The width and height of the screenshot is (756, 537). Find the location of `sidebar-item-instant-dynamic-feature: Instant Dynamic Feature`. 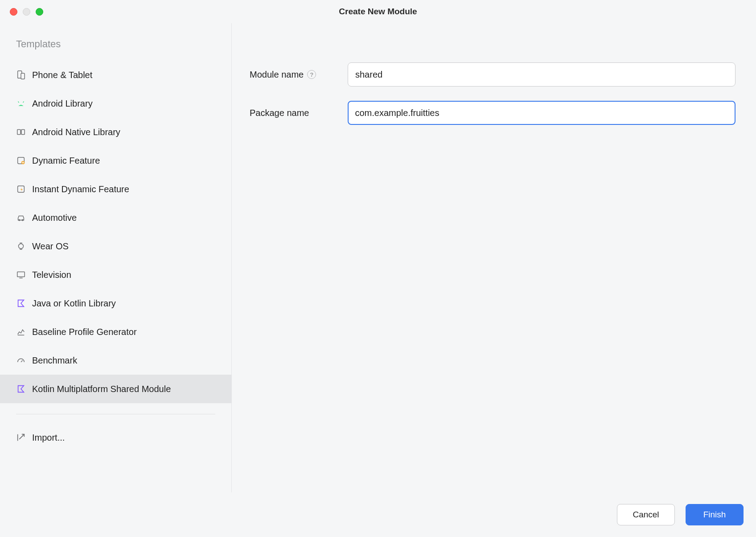

sidebar-item-instant-dynamic-feature: Instant Dynamic Feature is located at coordinates (116, 189).